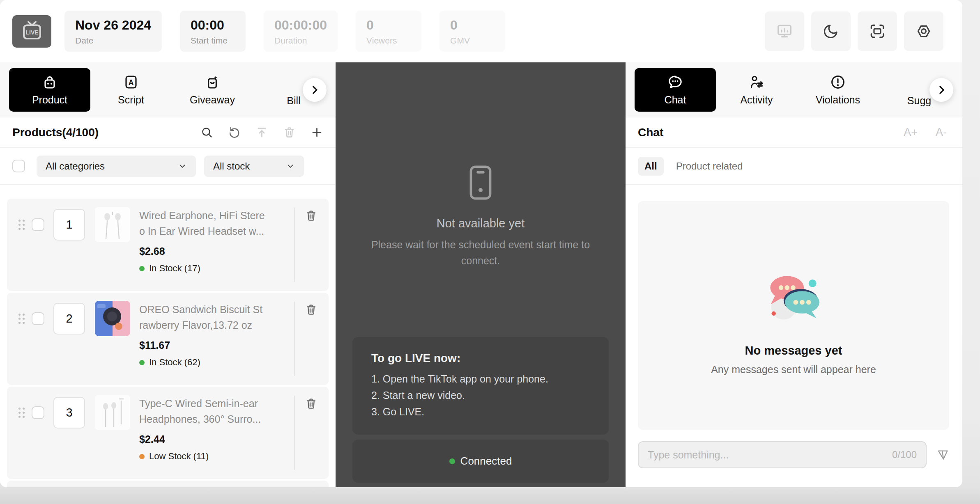  Describe the element at coordinates (113, 318) in the screenshot. I see `product-image-oreo` at that location.